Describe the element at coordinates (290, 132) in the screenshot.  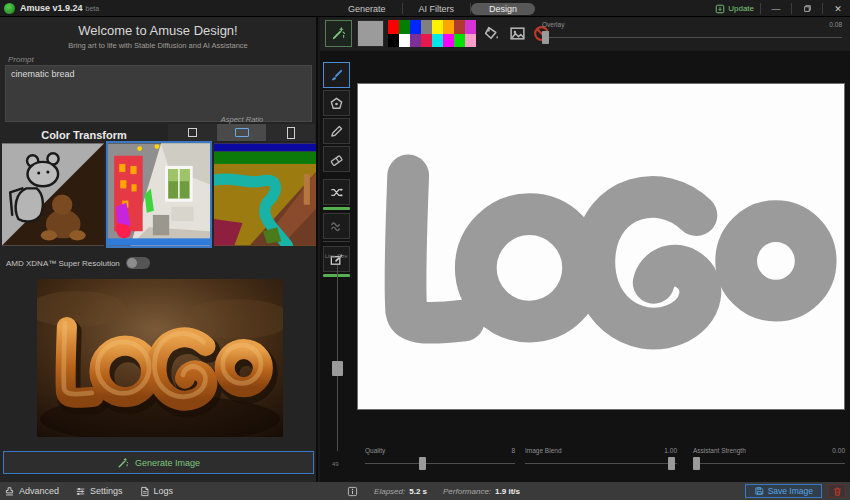
I see `aspect-portrait-button` at that location.